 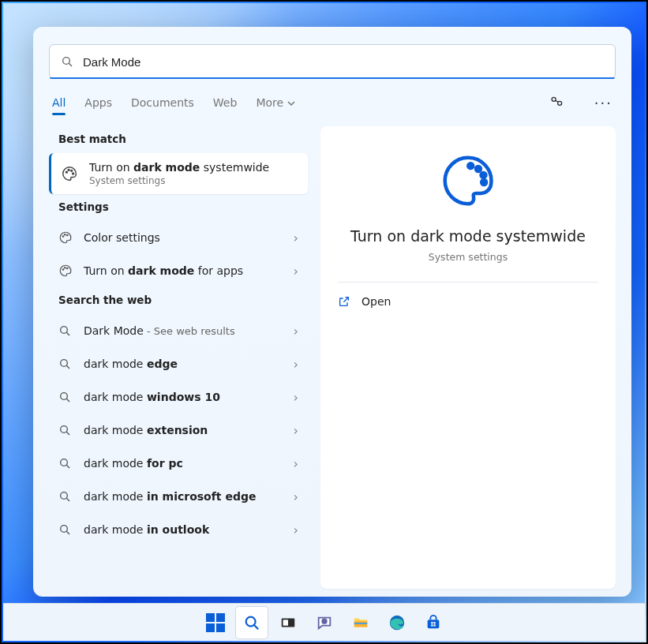 What do you see at coordinates (178, 530) in the screenshot?
I see `web-result: dark mode in outlook›` at bounding box center [178, 530].